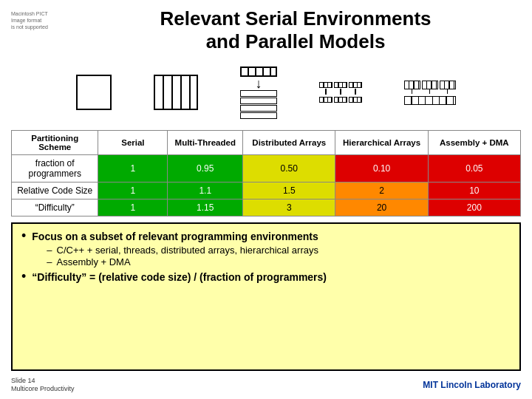 This screenshot has height=399, width=532. What do you see at coordinates (55, 168) in the screenshot?
I see `row1-label: fraction of programmers` at bounding box center [55, 168].